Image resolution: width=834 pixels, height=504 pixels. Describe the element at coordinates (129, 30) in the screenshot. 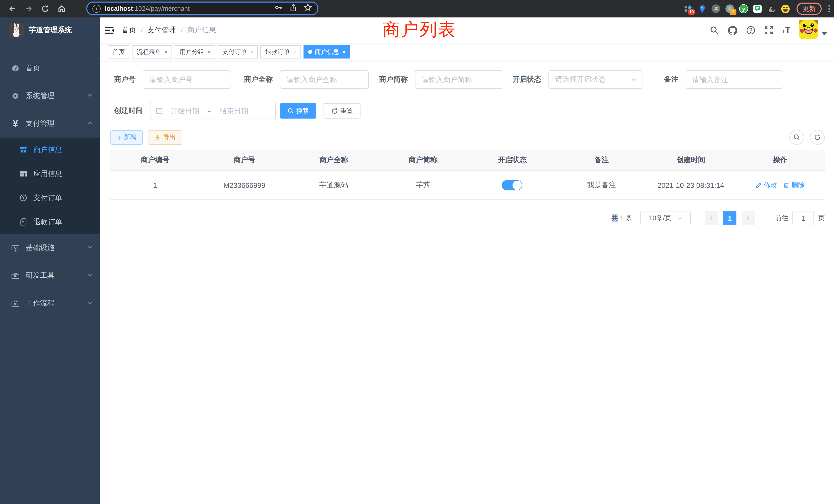

I see `breadcrumb-home: 首页` at that location.